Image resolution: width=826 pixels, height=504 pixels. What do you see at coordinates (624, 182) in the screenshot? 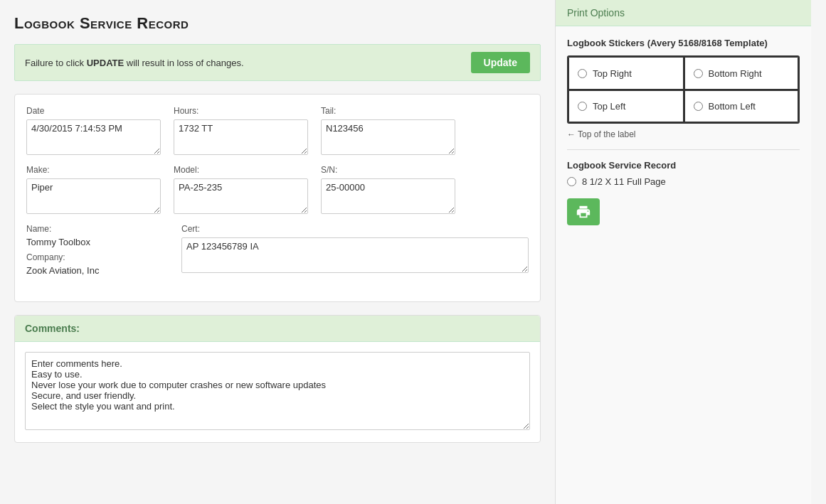
I see `full-page-label: 8 1/2 X 11 Full Page` at bounding box center [624, 182].